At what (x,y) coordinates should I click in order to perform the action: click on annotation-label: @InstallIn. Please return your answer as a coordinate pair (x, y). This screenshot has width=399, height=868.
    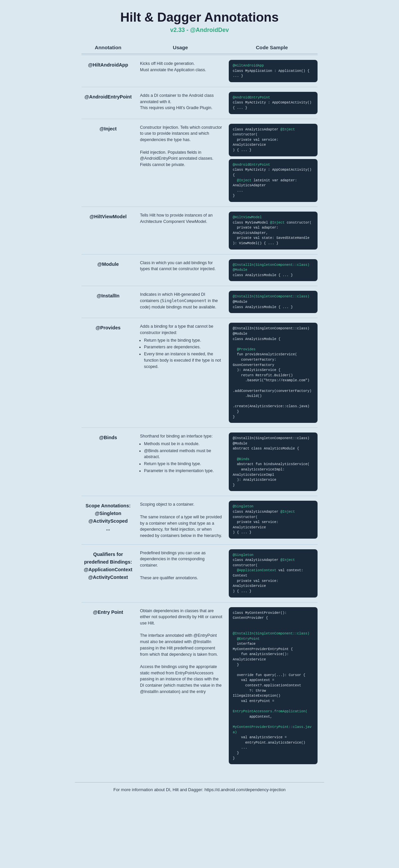
    Looking at the image, I should click on (108, 295).